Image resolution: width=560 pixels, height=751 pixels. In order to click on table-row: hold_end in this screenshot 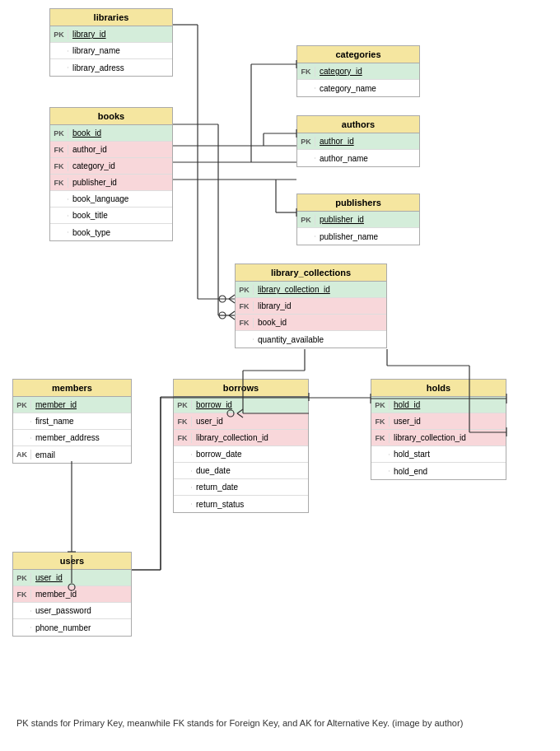, I will do `click(438, 471)`.